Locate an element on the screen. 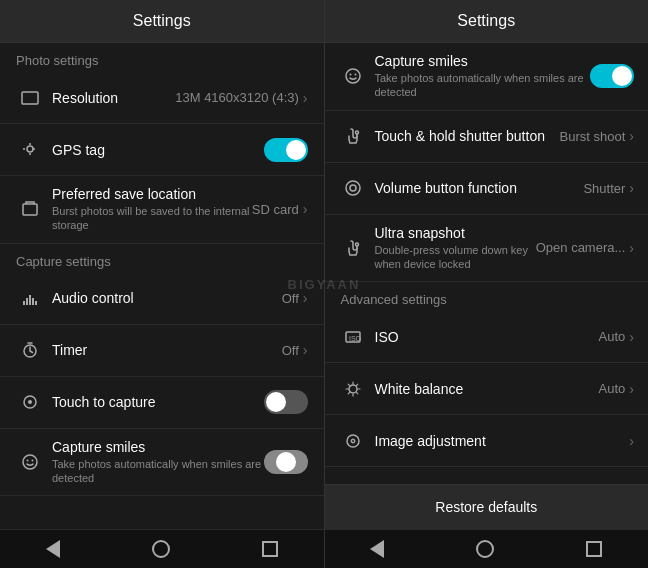 This screenshot has width=648, height=568. image-adjustment-arrow: › is located at coordinates (632, 441).